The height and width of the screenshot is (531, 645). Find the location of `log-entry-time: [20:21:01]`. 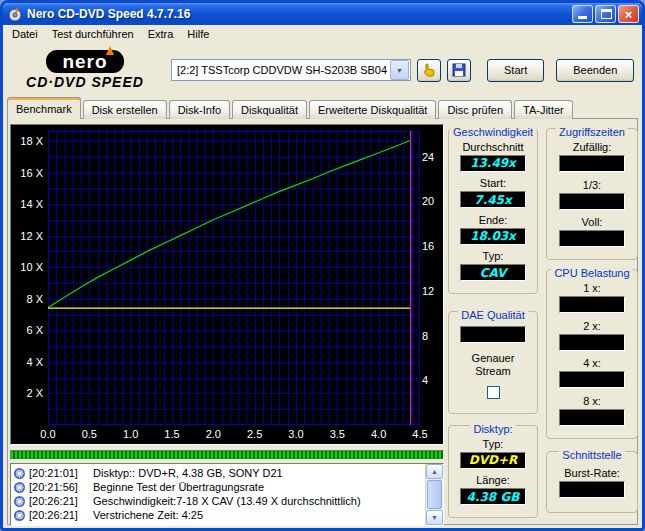

log-entry-time: [20:21:01] is located at coordinates (61, 473).